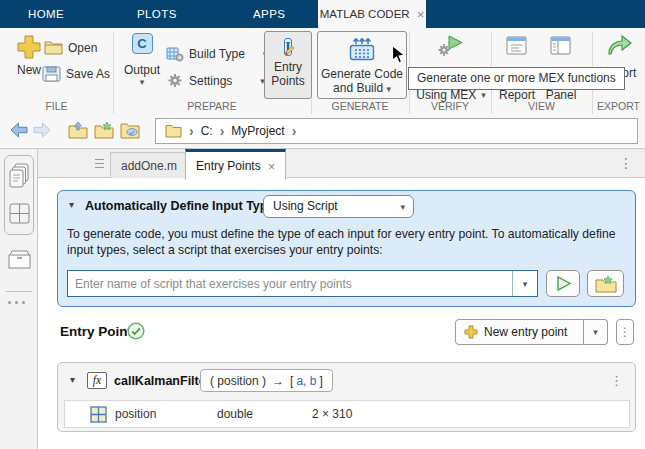 This screenshot has height=449, width=645. I want to click on play-icon, so click(564, 284).